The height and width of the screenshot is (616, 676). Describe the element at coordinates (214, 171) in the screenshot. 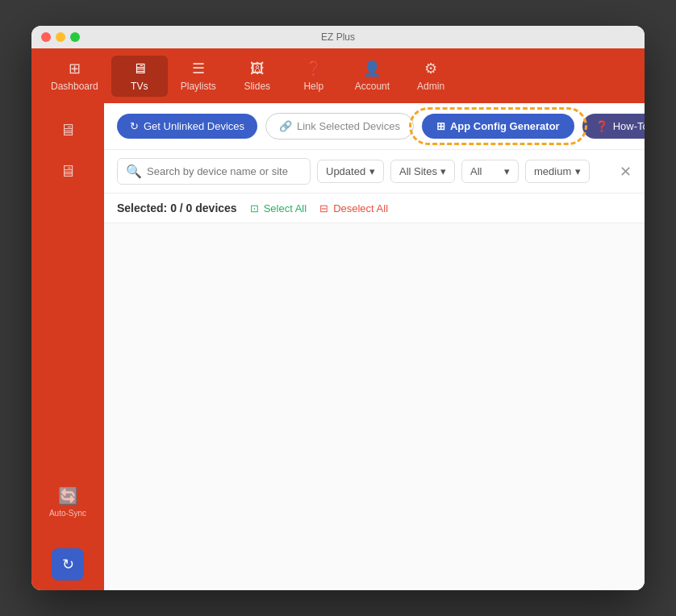

I see `search-box: 🔍` at that location.